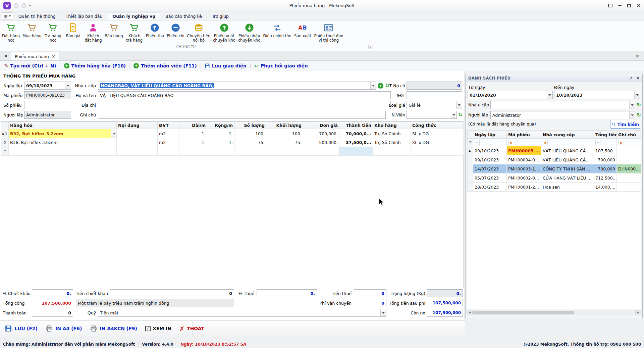  I want to click on cell-ma-phieu: PMH00004-0..., so click(524, 160).